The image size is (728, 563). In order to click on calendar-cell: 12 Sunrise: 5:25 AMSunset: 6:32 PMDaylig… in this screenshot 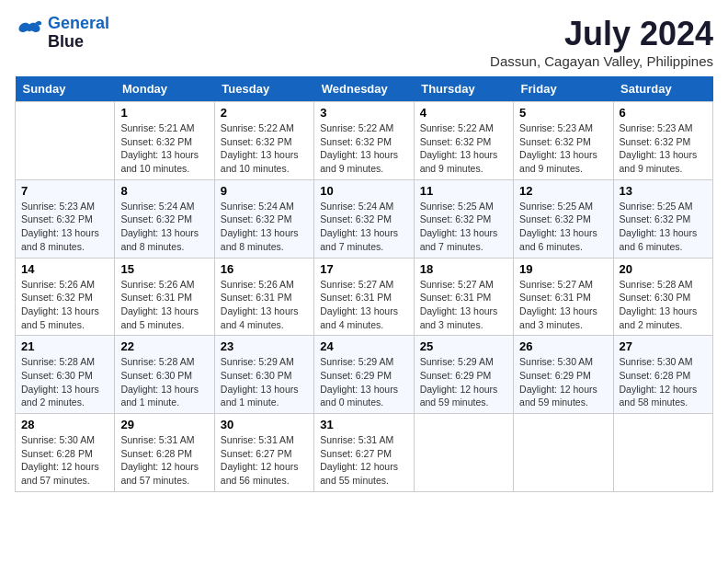, I will do `click(563, 219)`.